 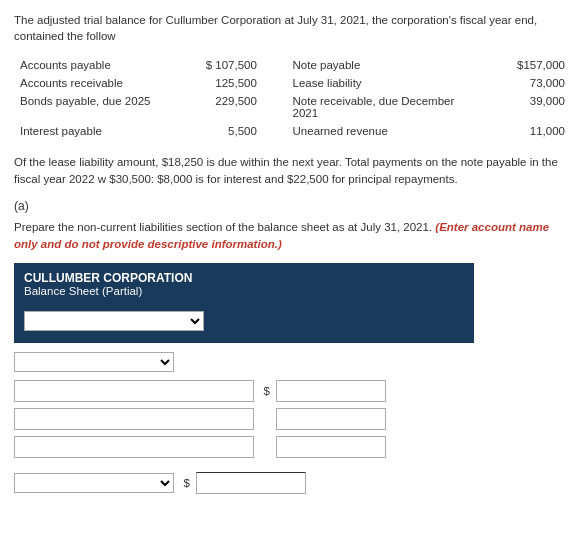 I want to click on table-row: Accounts receivable 125,500 Lease liabil…, so click(x=292, y=83).